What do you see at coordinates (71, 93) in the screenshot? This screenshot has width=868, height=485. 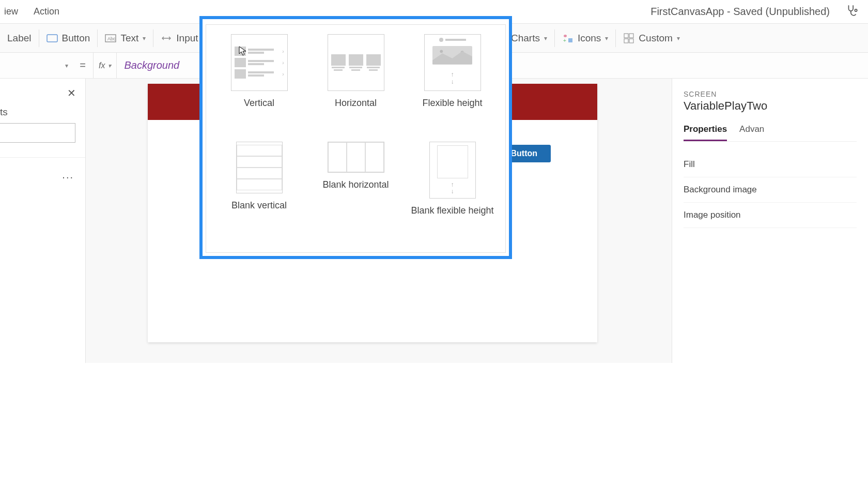 I see `close-icon: ✕` at bounding box center [71, 93].